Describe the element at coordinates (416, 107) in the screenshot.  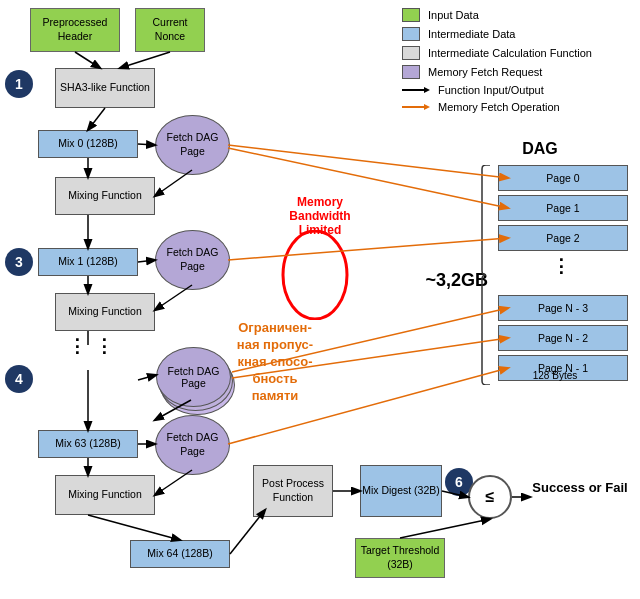
I see `legend-orange-arrow-icon` at that location.